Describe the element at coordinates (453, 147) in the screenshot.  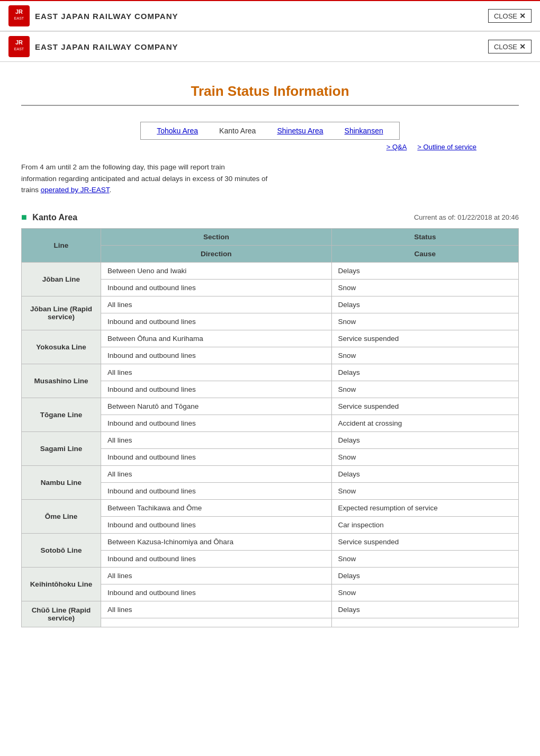
I see `nav-links-row: > Q&A > Outline of service` at that location.